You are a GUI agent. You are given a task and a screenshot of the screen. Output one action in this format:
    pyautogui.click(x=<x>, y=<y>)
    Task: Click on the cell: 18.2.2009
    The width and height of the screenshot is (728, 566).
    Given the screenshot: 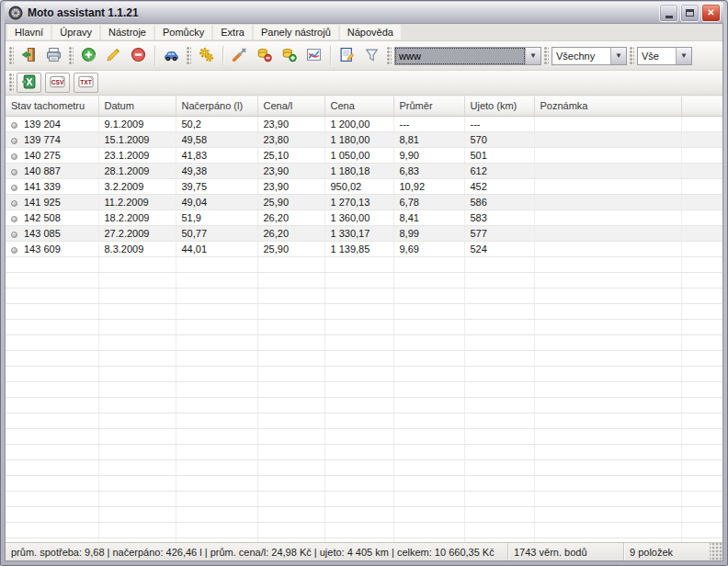 What is the action you would take?
    pyautogui.click(x=137, y=217)
    